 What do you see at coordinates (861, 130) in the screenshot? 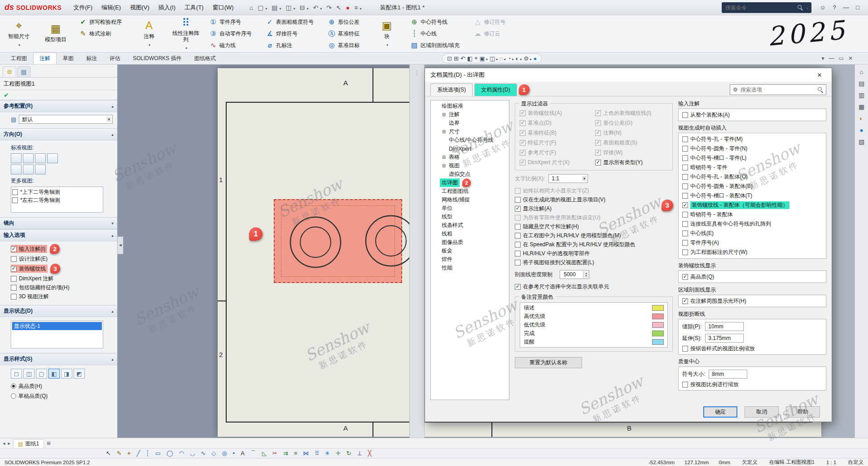
I see `scenes-icon: ●` at bounding box center [861, 130].